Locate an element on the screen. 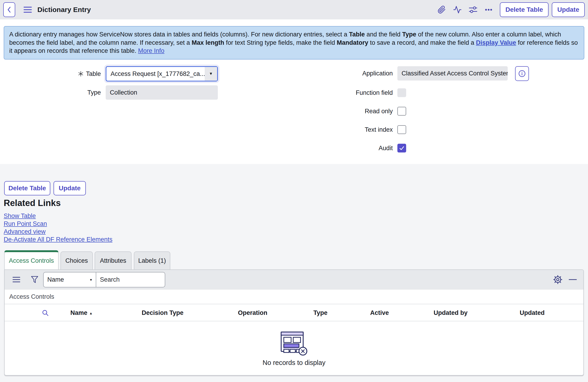 The width and height of the screenshot is (588, 382). display-value-link: Display Value is located at coordinates (496, 43).